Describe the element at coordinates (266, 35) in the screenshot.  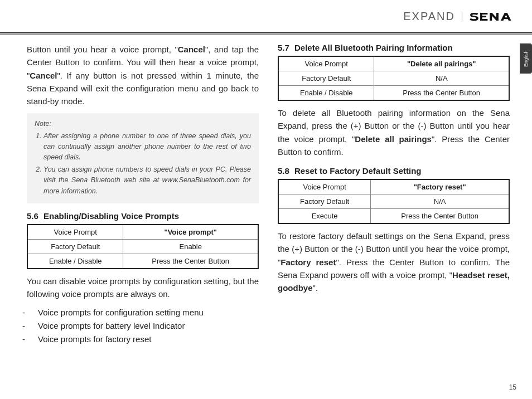
I see `header-rule-thin` at that location.